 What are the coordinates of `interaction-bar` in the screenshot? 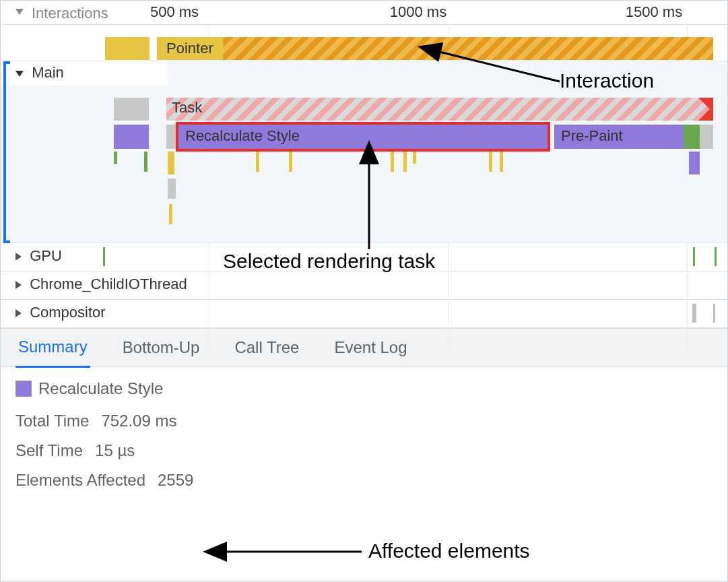 It's located at (435, 48).